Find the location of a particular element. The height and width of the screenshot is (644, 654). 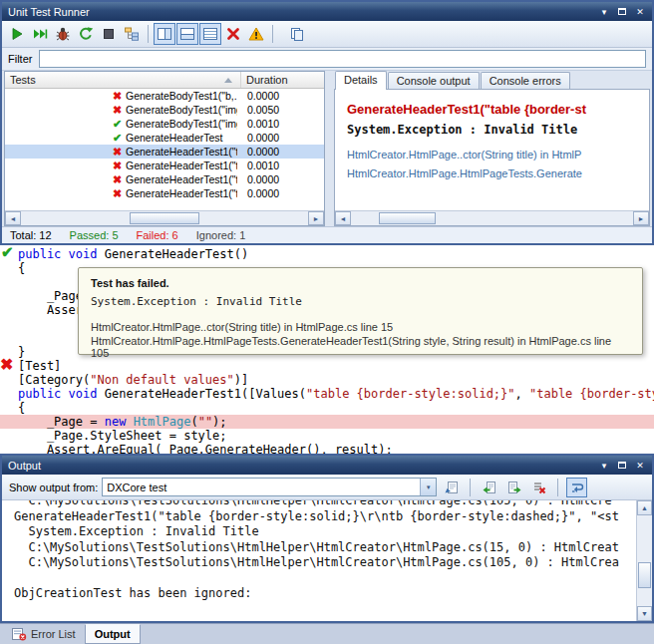

toolbar-separator is located at coordinates (471, 487).